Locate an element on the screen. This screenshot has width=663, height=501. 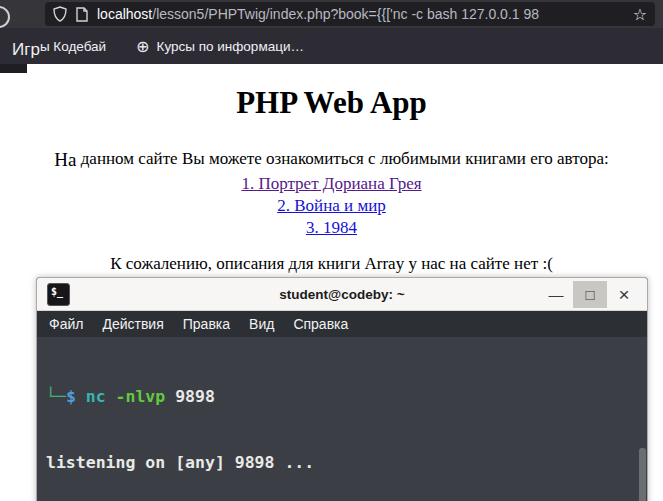
minimize-button: — is located at coordinates (556, 294).